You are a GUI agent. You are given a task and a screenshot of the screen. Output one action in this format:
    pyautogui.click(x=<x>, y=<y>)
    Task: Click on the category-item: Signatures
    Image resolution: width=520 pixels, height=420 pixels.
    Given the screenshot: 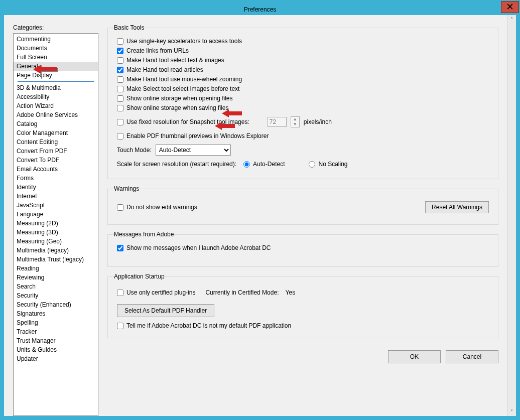 What is the action you would take?
    pyautogui.click(x=56, y=314)
    